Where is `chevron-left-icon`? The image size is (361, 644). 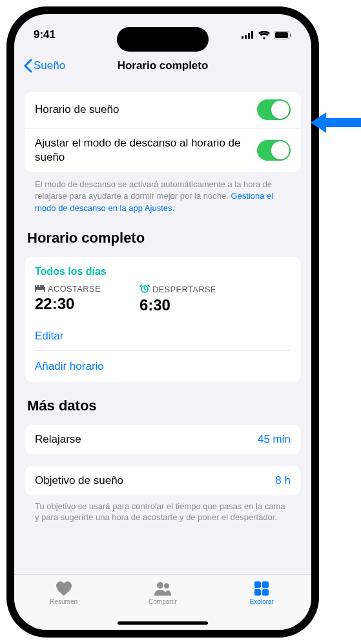
chevron-left-icon is located at coordinates (28, 66).